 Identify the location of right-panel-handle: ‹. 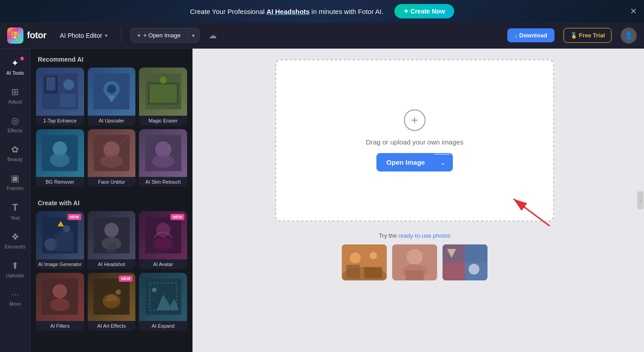
(640, 200).